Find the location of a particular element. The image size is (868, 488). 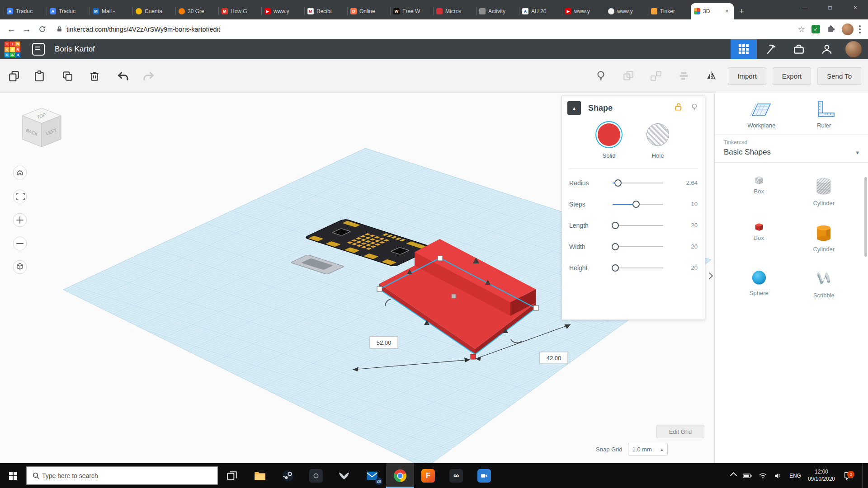

browser-tab: Cuenta is located at coordinates (154, 11).